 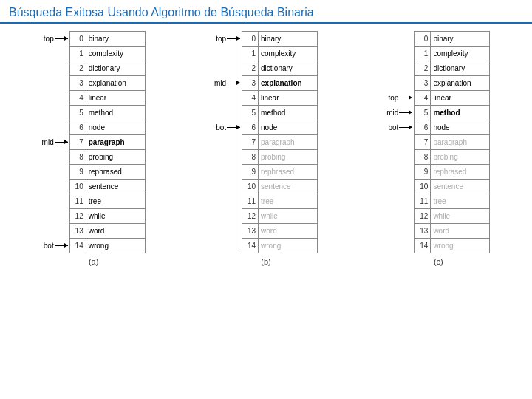 I want to click on cell-val-2-6: node, so click(x=460, y=128).